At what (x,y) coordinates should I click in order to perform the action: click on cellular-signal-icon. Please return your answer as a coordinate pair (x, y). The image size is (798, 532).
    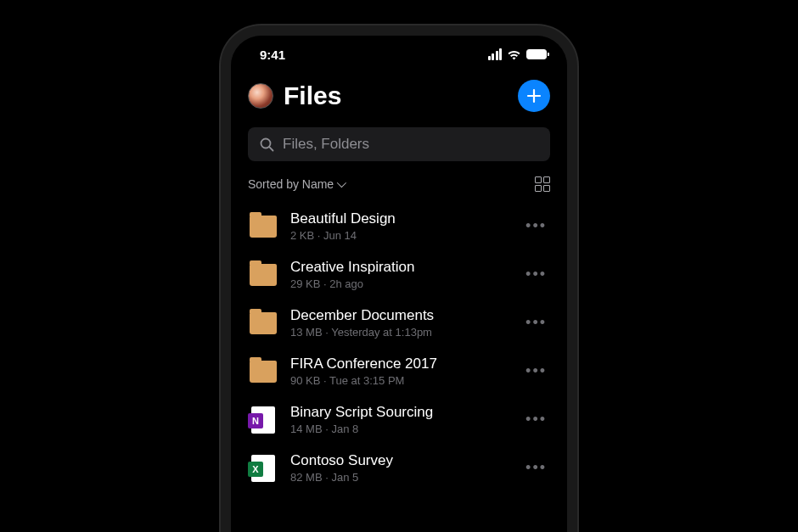
    Looking at the image, I should click on (496, 54).